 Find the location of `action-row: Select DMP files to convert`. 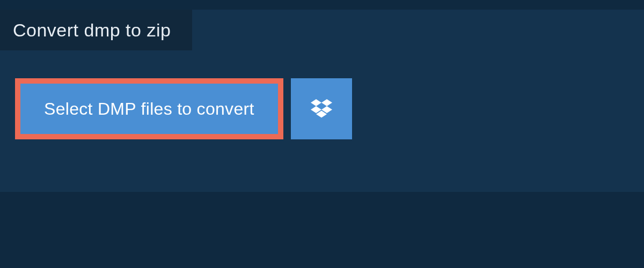

action-row: Select DMP files to convert is located at coordinates (184, 109).